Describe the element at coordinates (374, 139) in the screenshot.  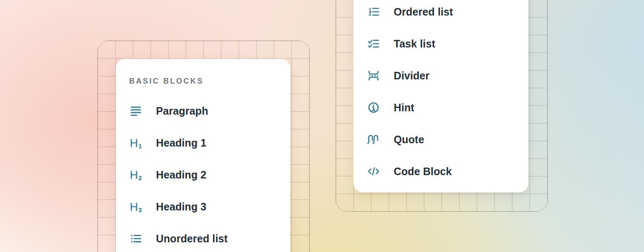
I see `quote-icon` at that location.